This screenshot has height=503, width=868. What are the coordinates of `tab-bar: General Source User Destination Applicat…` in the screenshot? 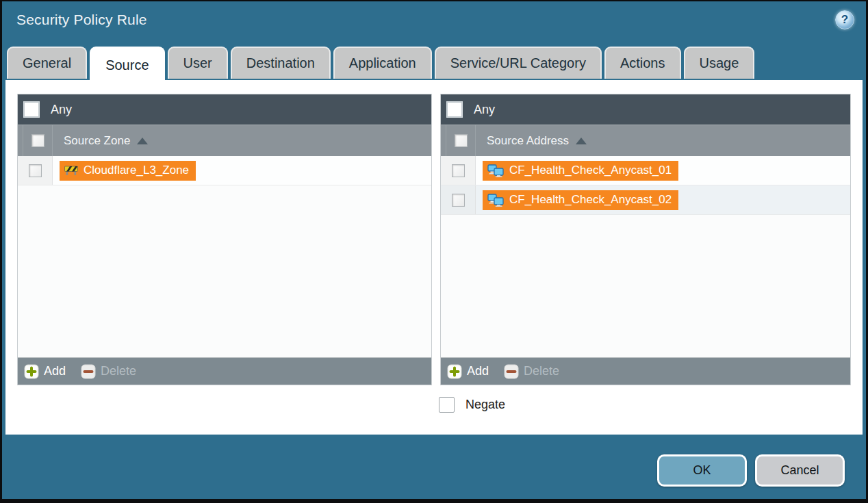 It's located at (381, 64).